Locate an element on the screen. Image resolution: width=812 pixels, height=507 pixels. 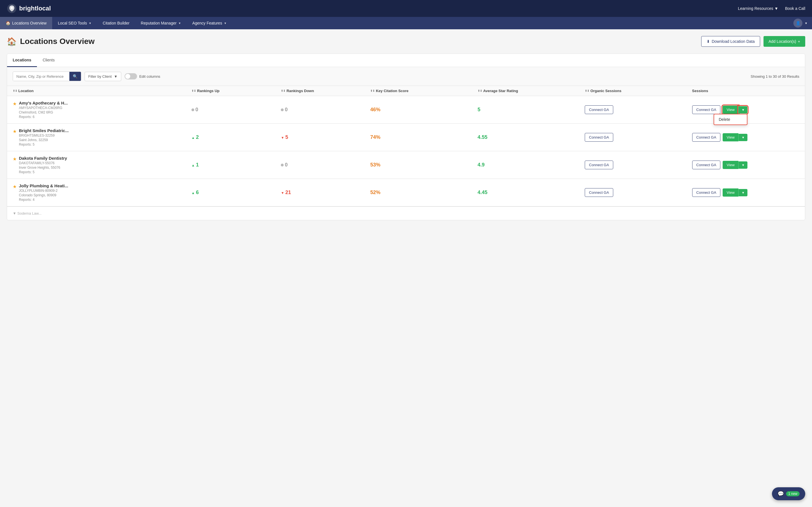
page-title-section: 🏠 Locations Overview is located at coordinates (51, 42).